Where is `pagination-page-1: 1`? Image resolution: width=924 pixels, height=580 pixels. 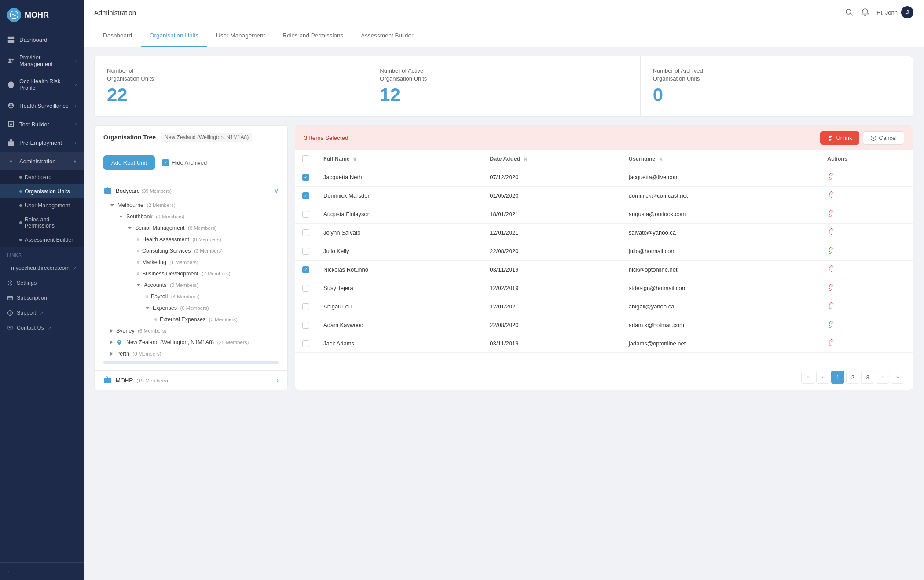
pagination-page-1: 1 is located at coordinates (838, 377).